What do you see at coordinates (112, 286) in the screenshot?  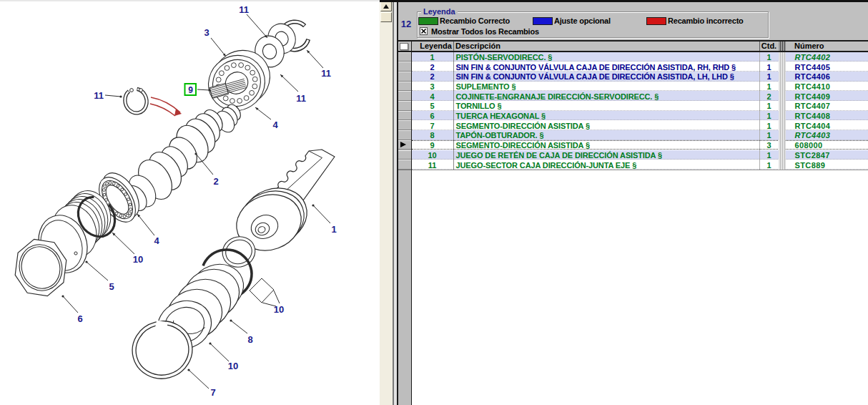 I see `svg-text: 5` at bounding box center [112, 286].